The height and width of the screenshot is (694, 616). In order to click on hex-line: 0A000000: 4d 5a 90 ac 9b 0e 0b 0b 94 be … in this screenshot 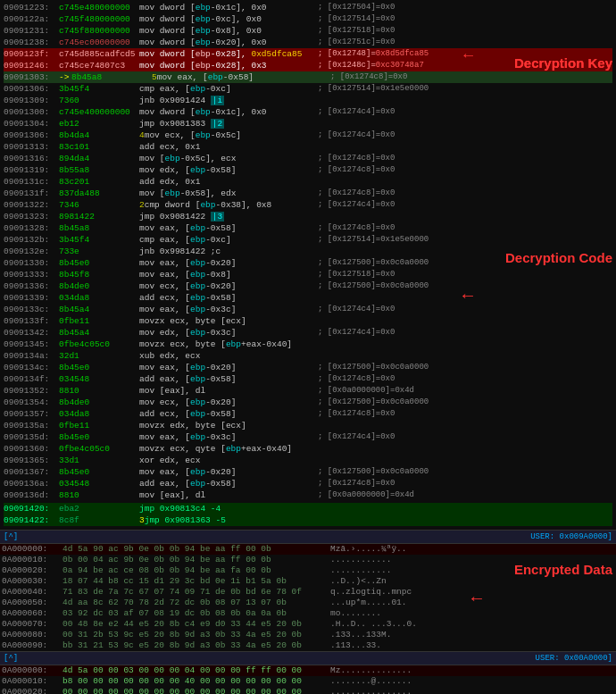, I will do `click(308, 549)`.